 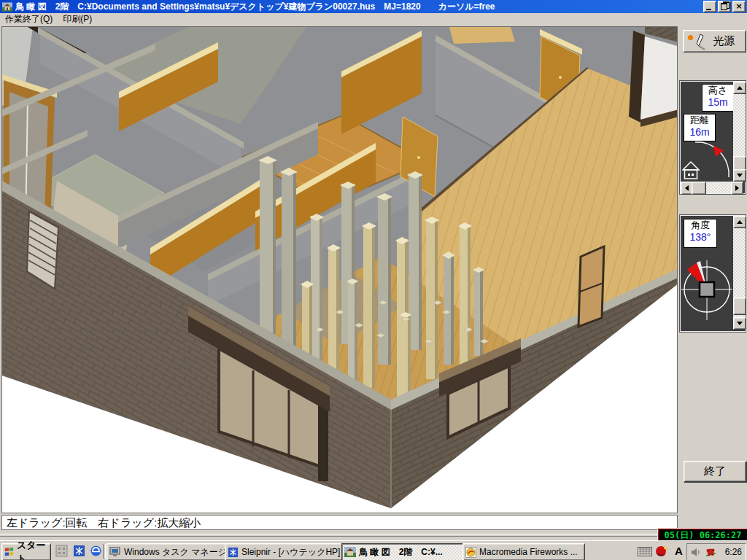 I want to click on exit-button: 終了, so click(x=715, y=471).